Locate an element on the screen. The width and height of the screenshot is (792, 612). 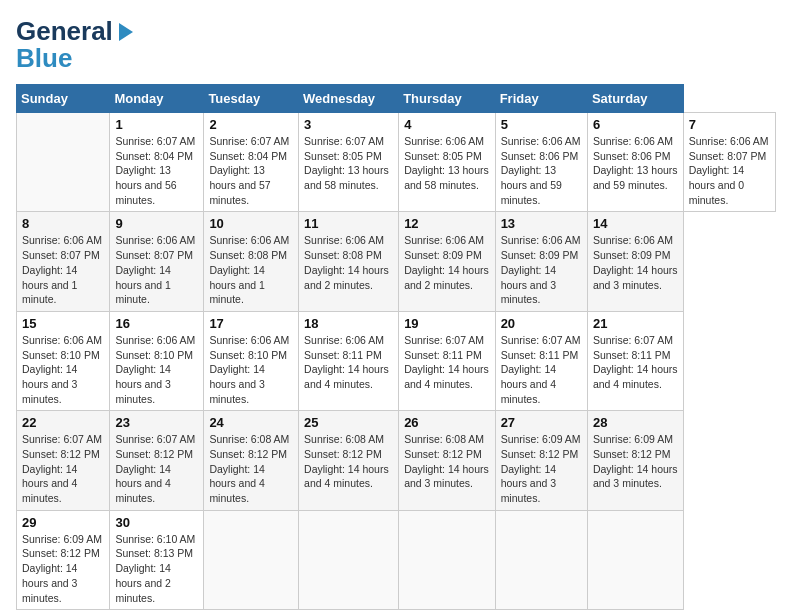
calendar-cell: 24Sunrise: 6:08 AMSunset: 8:12 PMDayligh… is located at coordinates (252, 460).